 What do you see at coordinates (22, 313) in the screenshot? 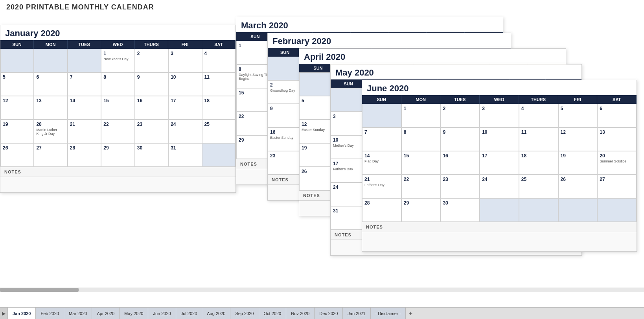
I see `tab-jan-2020: Jan 2020` at bounding box center [22, 313].